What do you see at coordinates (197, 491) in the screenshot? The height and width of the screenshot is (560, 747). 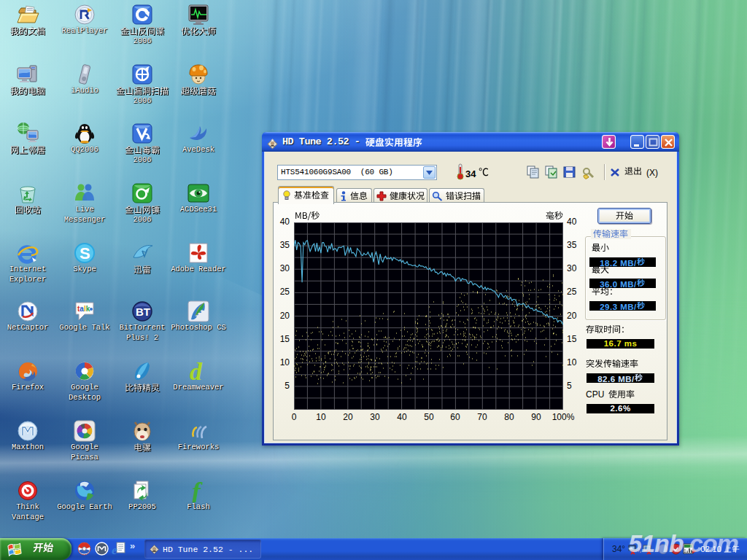 I see `svg-text: f` at bounding box center [197, 491].